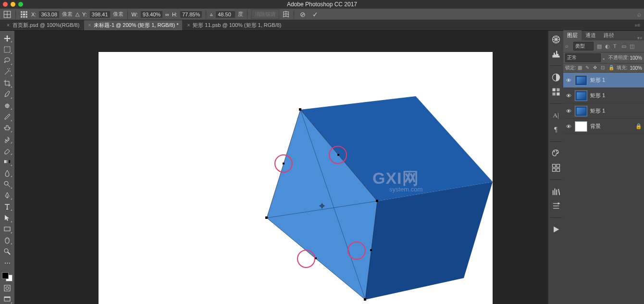  Describe the element at coordinates (303, 14) in the screenshot. I see `cancel-transform-button: ⊘` at that location.